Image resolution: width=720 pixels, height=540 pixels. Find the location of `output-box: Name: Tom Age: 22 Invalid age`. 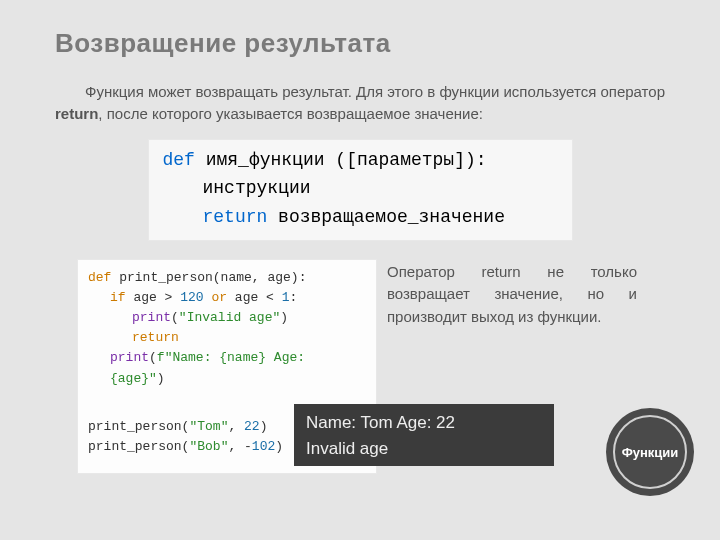

output-box: Name: Tom Age: 22 Invalid age is located at coordinates (424, 435).